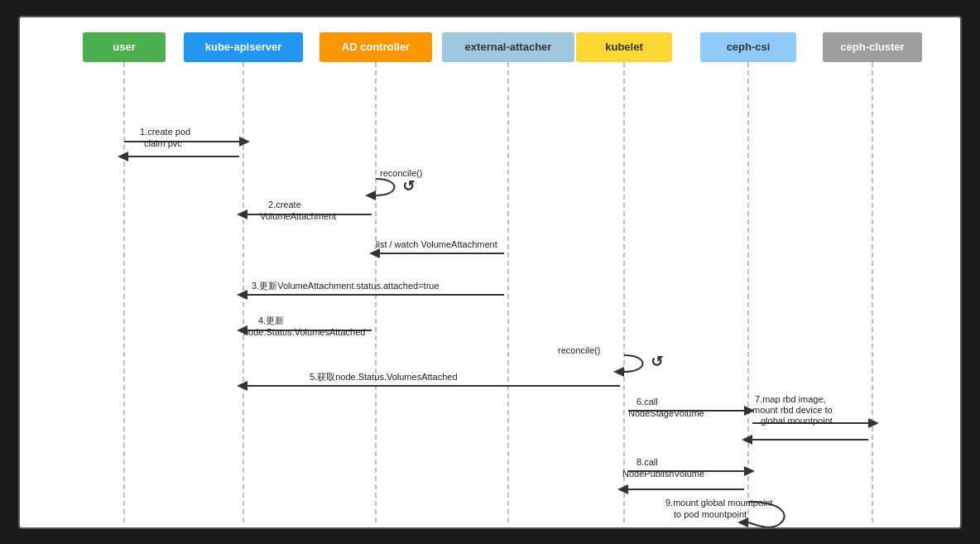 The width and height of the screenshot is (980, 544). Describe the element at coordinates (624, 47) in the screenshot. I see `lifeline-kubelet: kubelet` at that location.